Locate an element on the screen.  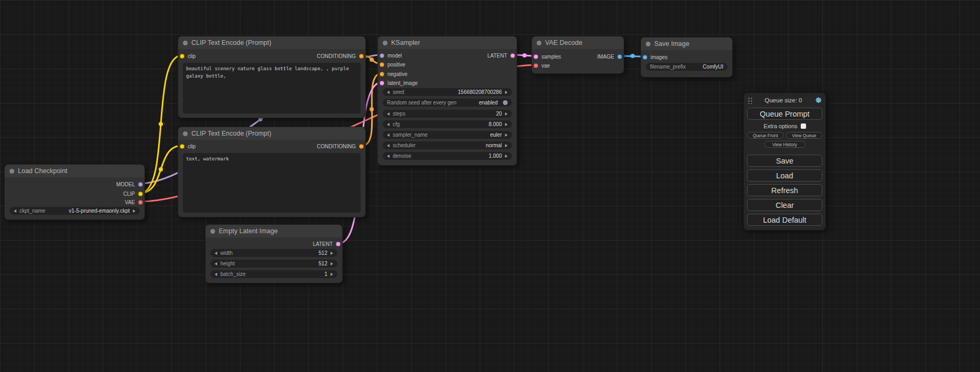
input-slot-positive: positive is located at coordinates (392, 64).